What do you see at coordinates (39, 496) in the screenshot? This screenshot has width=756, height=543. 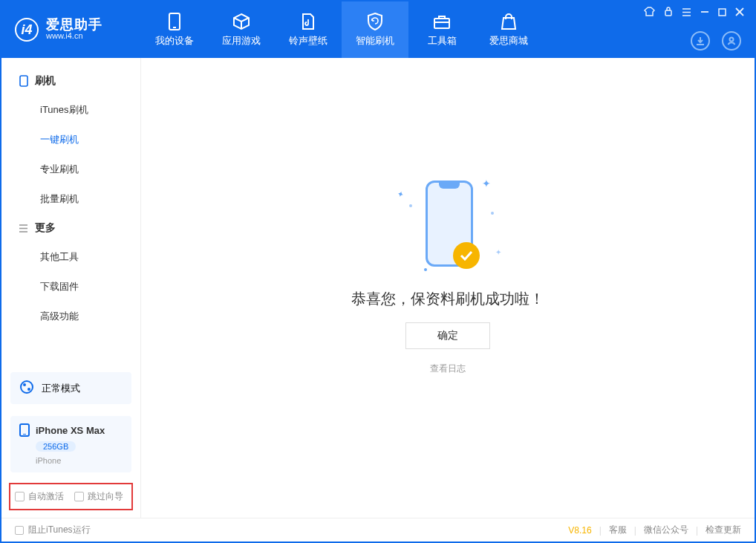 I see `checkbox-auto-activate: 自动激活` at bounding box center [39, 496].